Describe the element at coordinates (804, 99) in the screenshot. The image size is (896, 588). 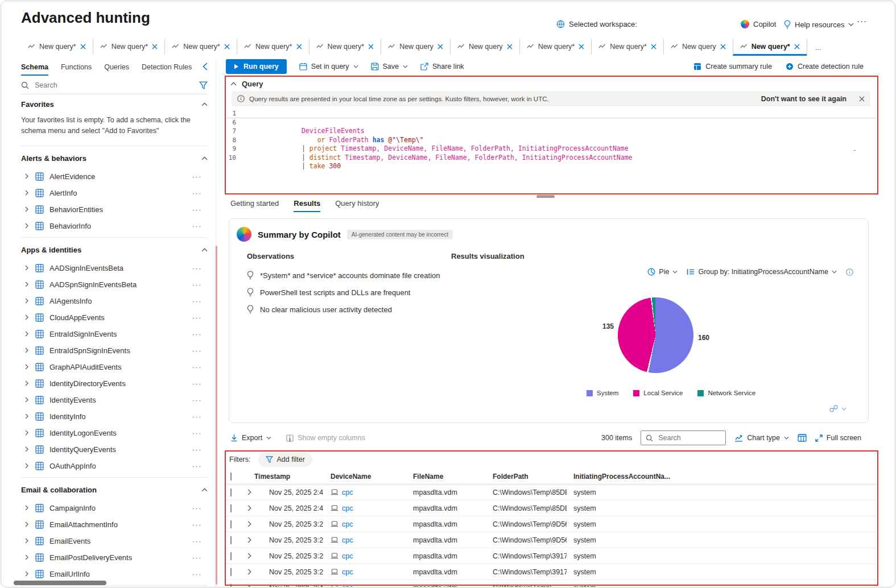
I see `dismiss-banner-button: Don't want to see it again` at that location.